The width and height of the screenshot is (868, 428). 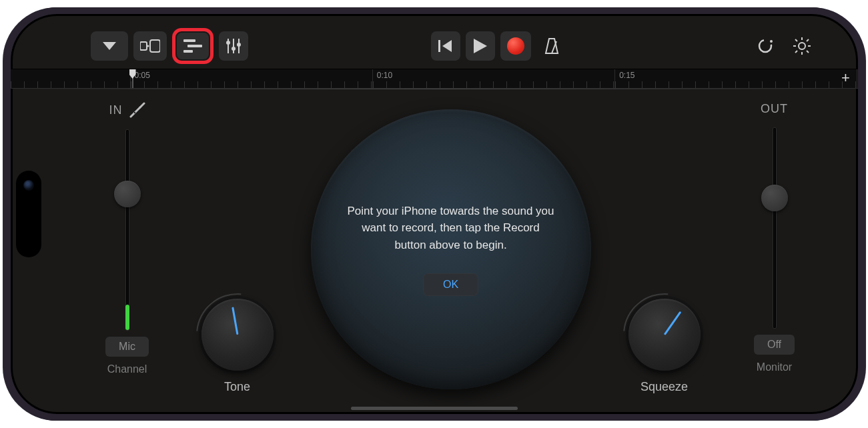 What do you see at coordinates (516, 46) in the screenshot?
I see `record-icon` at bounding box center [516, 46].